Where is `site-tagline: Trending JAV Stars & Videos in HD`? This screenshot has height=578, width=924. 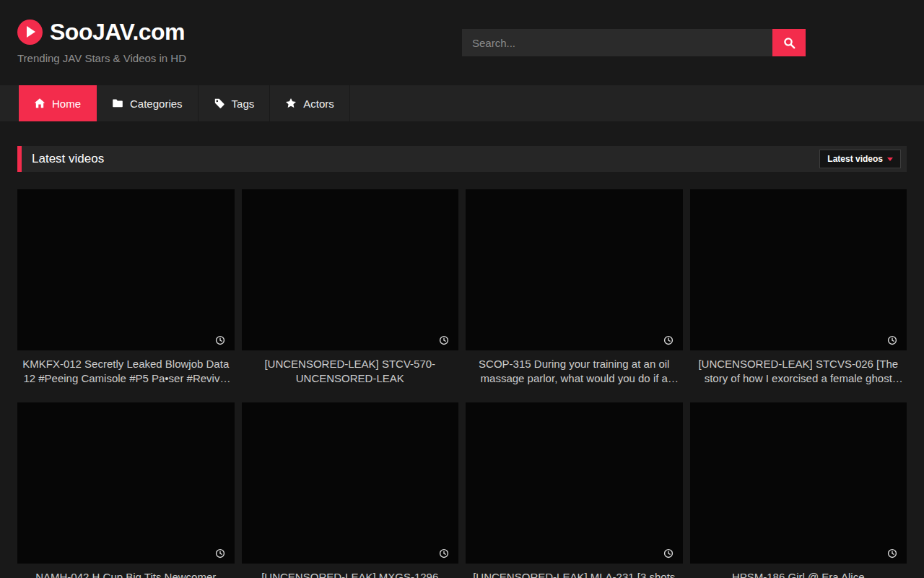
site-tagline: Trending JAV Stars & Videos in HD is located at coordinates (102, 58).